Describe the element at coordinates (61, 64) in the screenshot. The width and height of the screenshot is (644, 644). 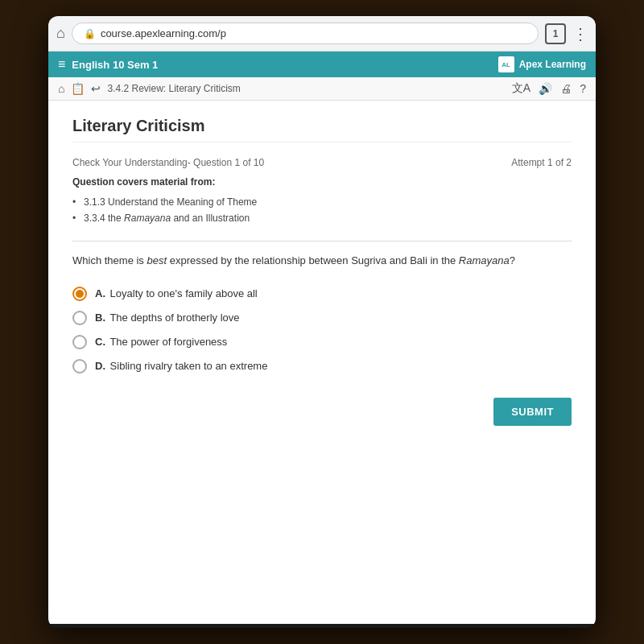
I see `hamburger-icon: ≡` at that location.